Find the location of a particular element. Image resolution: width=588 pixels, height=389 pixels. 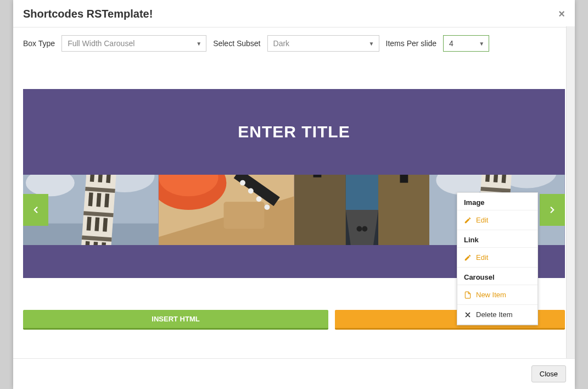

items-per-slide-select: 4 ▼ is located at coordinates (466, 43).